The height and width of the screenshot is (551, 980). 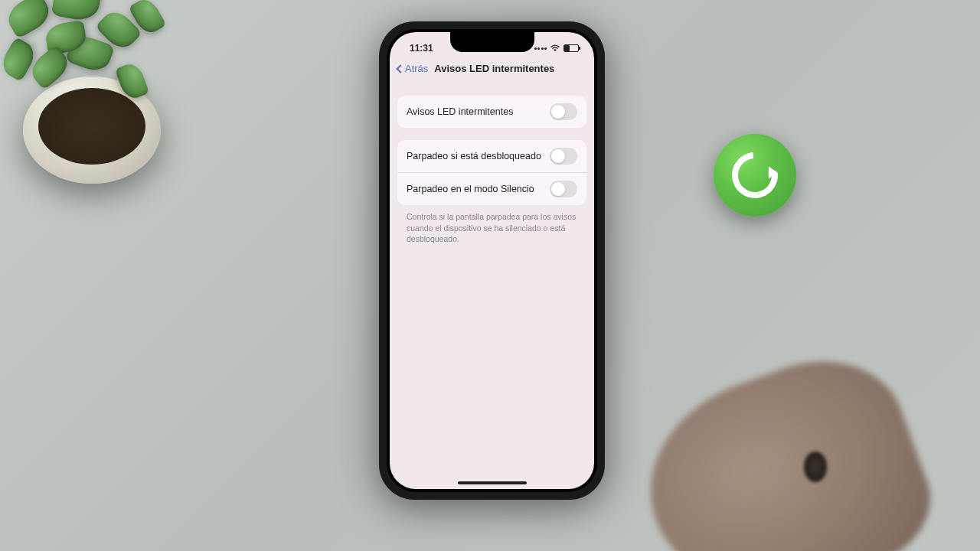 I want to click on toggle-flash-silent, so click(x=564, y=189).